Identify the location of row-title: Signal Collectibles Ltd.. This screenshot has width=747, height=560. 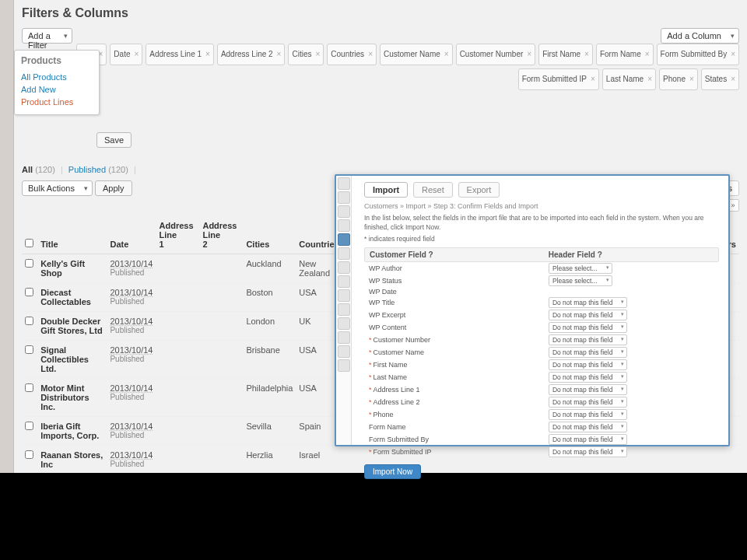
(72, 359).